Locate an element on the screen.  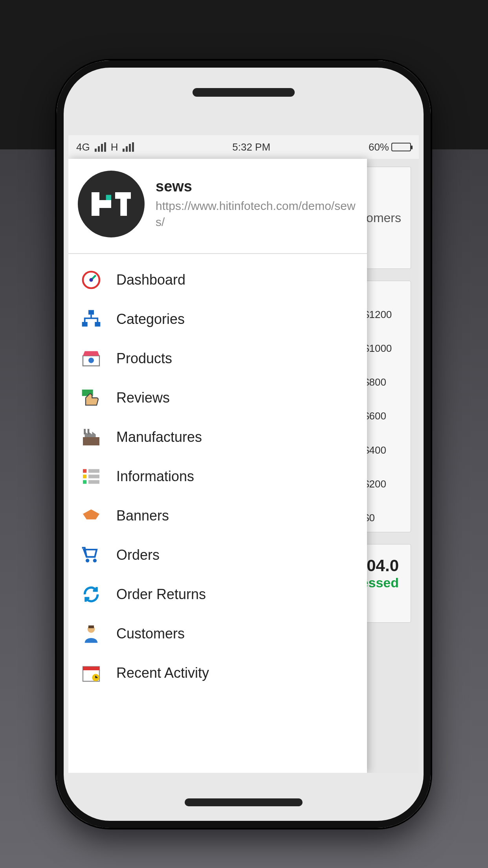
signal-icon is located at coordinates (101, 147).